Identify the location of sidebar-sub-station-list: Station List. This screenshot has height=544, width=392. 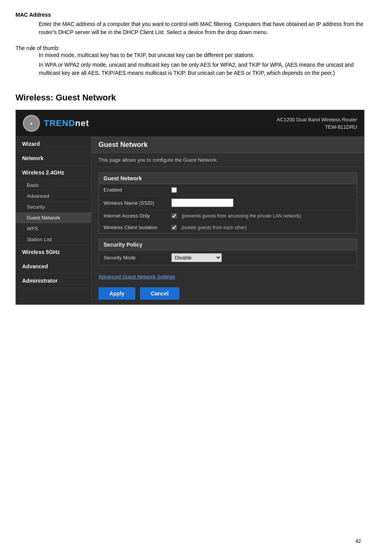
(54, 240).